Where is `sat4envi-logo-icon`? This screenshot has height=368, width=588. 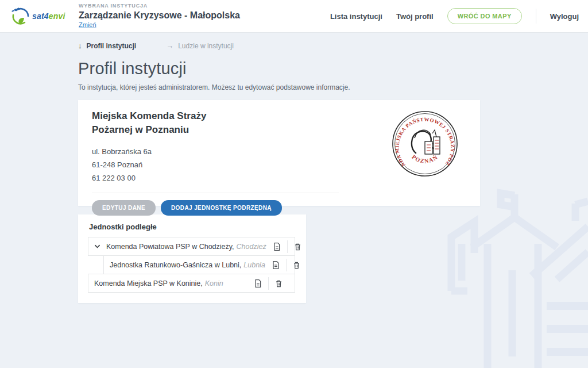
sat4envi-logo-icon is located at coordinates (21, 16).